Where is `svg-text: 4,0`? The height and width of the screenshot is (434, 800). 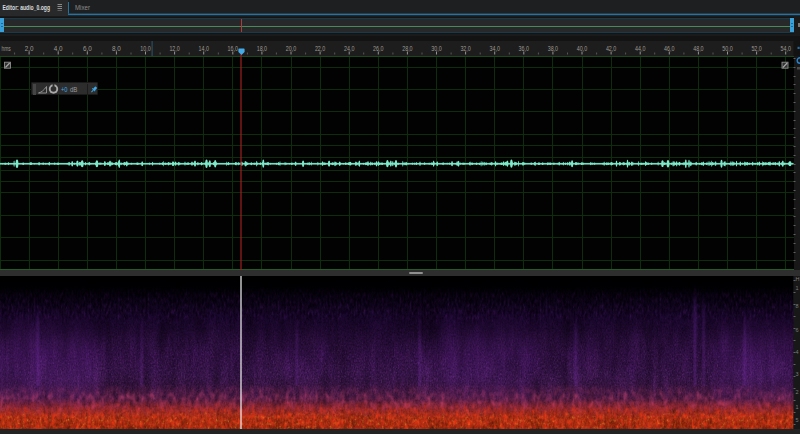 svg-text: 4,0 is located at coordinates (58, 48).